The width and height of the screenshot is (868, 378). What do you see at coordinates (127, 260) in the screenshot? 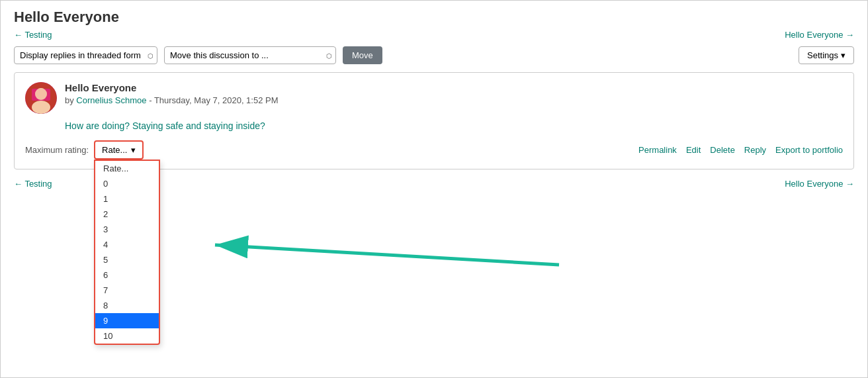
I see `rate-option-5: 5` at bounding box center [127, 260].